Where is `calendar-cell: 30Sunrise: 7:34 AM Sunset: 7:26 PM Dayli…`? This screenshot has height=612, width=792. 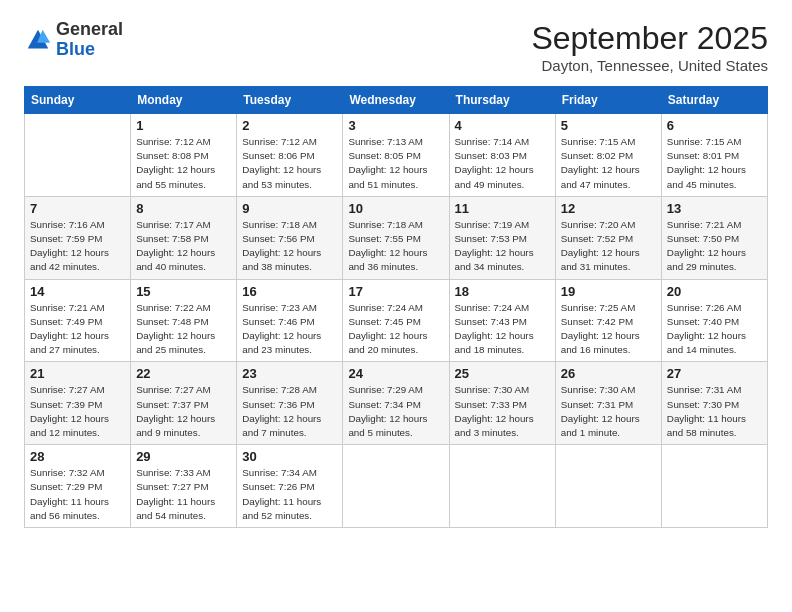 calendar-cell: 30Sunrise: 7:34 AM Sunset: 7:26 PM Dayli… is located at coordinates (290, 486).